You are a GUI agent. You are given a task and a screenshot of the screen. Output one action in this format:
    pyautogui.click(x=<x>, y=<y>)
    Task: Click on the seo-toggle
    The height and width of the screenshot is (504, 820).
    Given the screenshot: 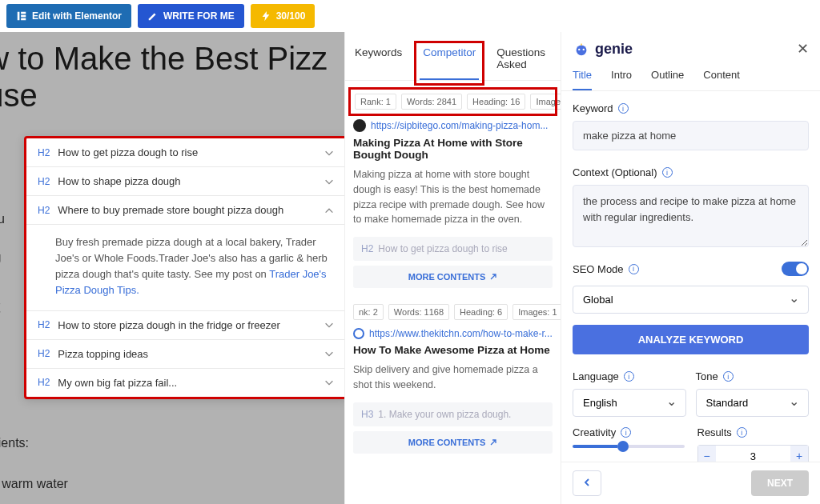 What is the action you would take?
    pyautogui.click(x=795, y=269)
    